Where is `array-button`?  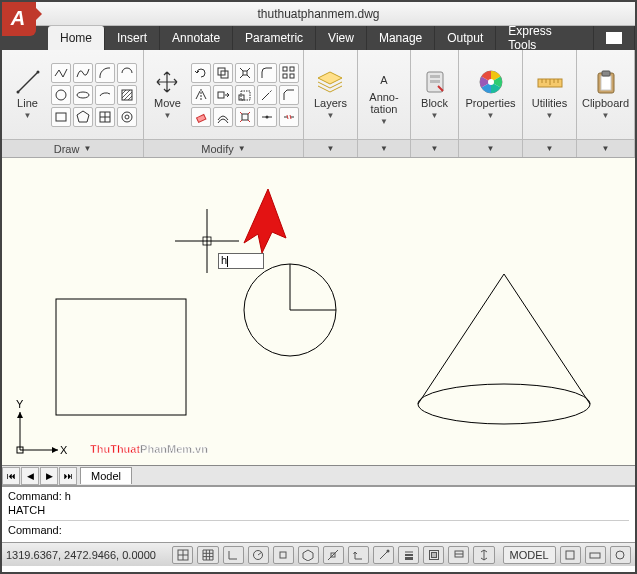 array-button is located at coordinates (289, 73).